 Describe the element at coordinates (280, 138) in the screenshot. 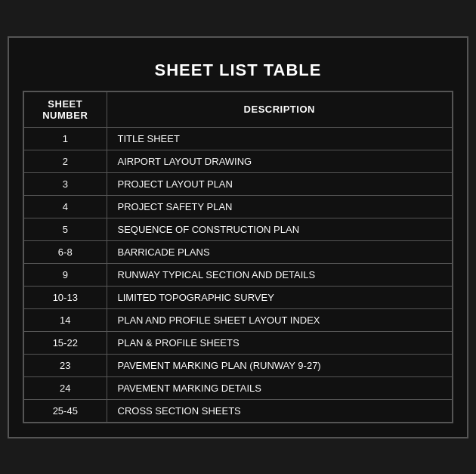

I see `description-cell: TITLE SHEET` at that location.